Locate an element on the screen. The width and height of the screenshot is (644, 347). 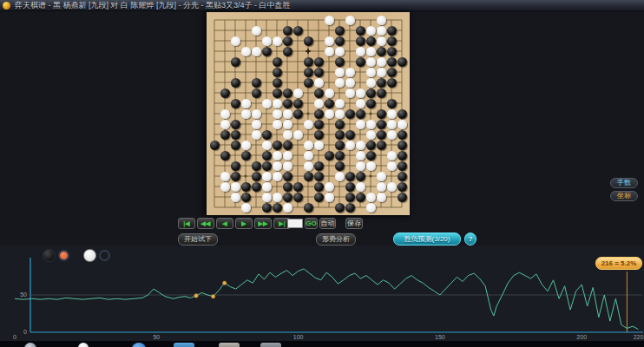
svg-text: 0 is located at coordinates (25, 331).